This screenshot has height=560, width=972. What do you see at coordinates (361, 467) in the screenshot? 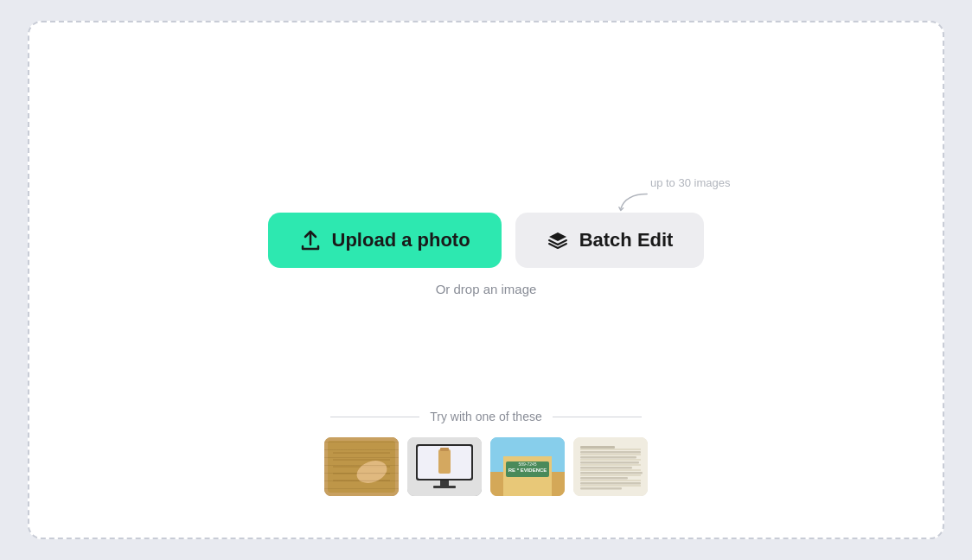
I see `sample-image-notebook` at bounding box center [361, 467].